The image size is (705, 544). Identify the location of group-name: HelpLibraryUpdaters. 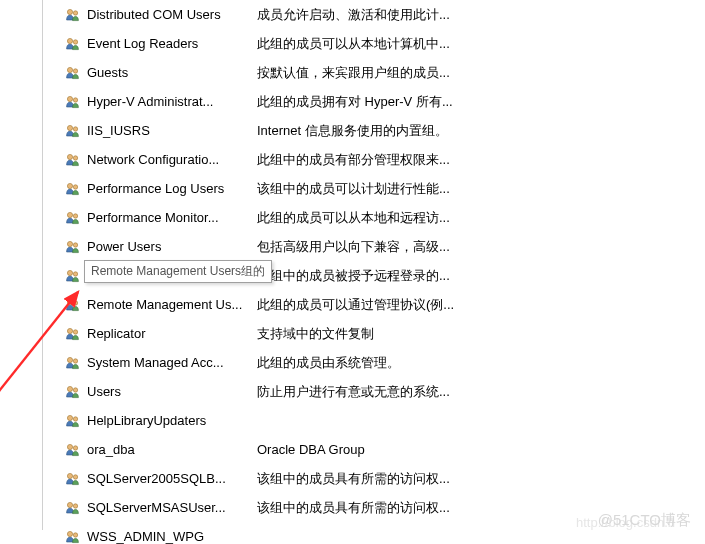
(172, 420).